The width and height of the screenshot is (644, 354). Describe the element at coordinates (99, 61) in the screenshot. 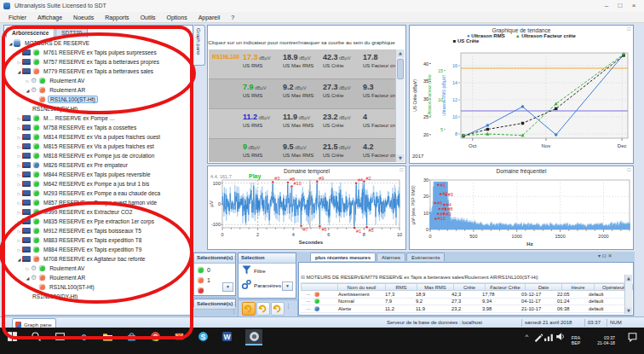

I see `tree-item: ▷M757 RESERVE ex Tapis a betteraves prop…` at that location.